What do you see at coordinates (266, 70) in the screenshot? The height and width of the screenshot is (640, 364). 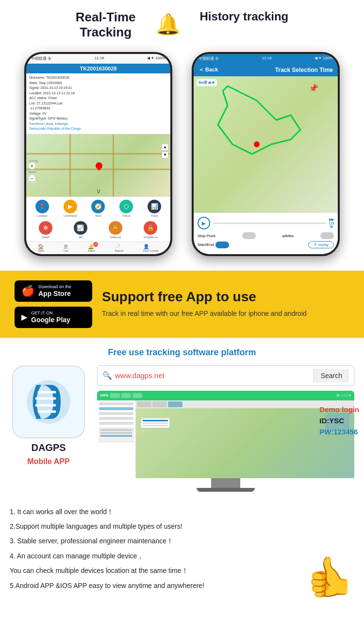 I see `phone2-header: ＜ Back Track Selection Time` at bounding box center [266, 70].